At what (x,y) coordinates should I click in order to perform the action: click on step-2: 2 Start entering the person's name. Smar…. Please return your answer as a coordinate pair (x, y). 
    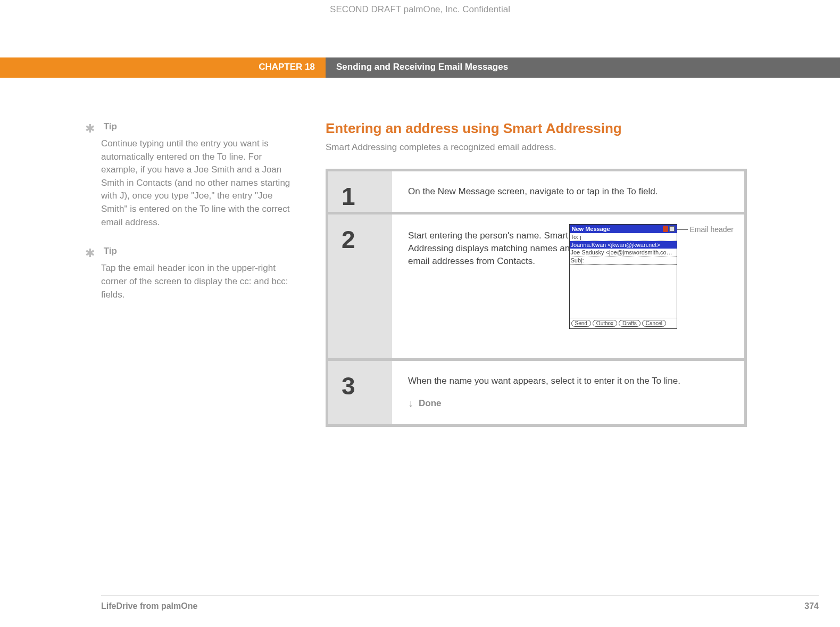
    Looking at the image, I should click on (536, 286).